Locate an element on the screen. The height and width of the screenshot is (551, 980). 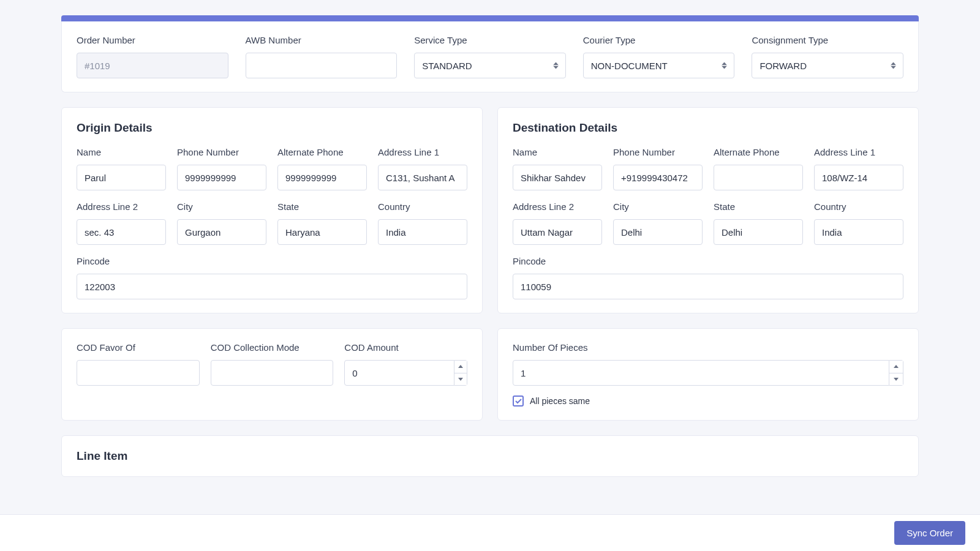
awb-number-label: AWB Number is located at coordinates (322, 40).